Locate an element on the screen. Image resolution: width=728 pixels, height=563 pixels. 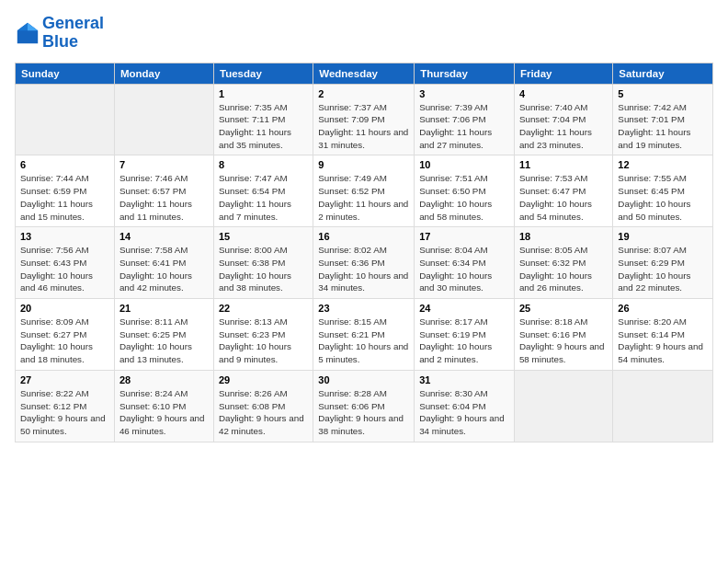
day-header-sunday: Sunday is located at coordinates (65, 74).